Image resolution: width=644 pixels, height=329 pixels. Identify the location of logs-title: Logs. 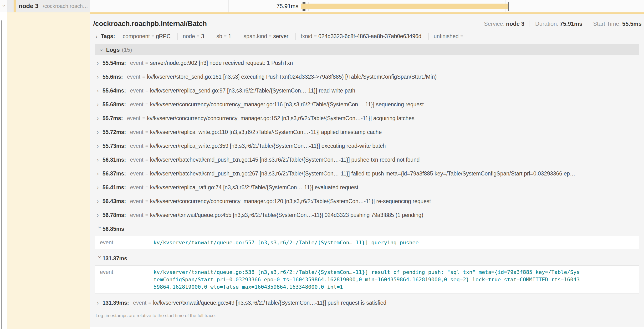
(113, 50).